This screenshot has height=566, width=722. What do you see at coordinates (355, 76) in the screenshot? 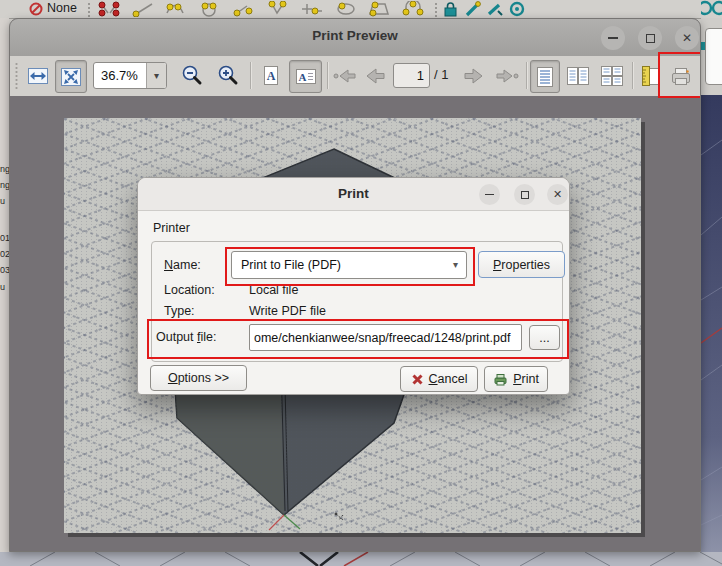
I see `print-preview-toolbar: 36.7% ▾ A A / 1` at bounding box center [355, 76].